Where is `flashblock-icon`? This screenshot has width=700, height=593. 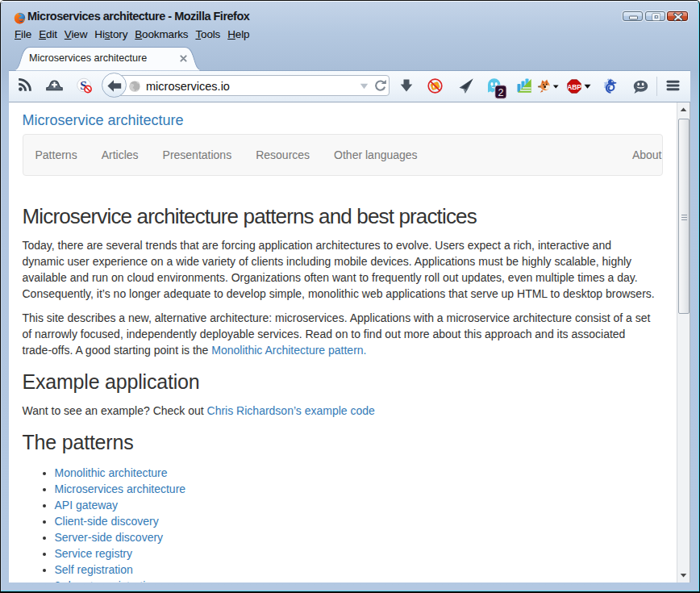
flashblock-icon is located at coordinates (435, 86).